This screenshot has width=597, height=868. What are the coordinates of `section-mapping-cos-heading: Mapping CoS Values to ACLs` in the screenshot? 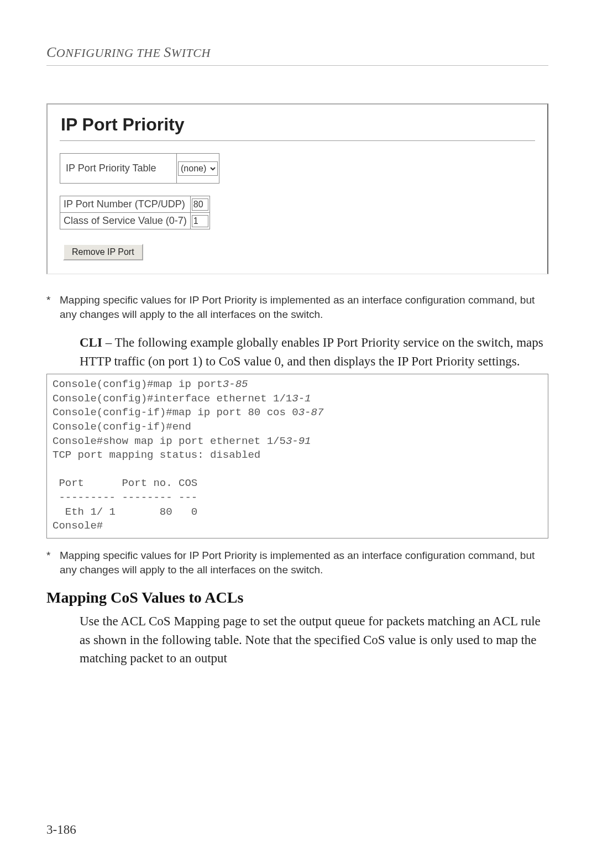 It's located at (297, 598).